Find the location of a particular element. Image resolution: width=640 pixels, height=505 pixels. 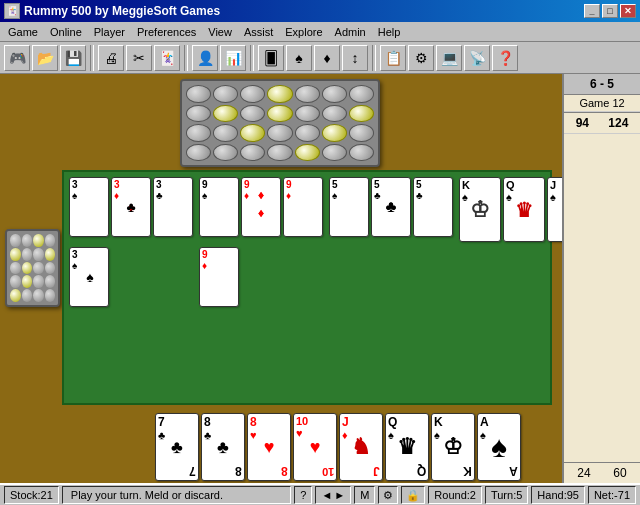

player-card-7c: 7 ♣ ♣ 7 is located at coordinates (177, 447).